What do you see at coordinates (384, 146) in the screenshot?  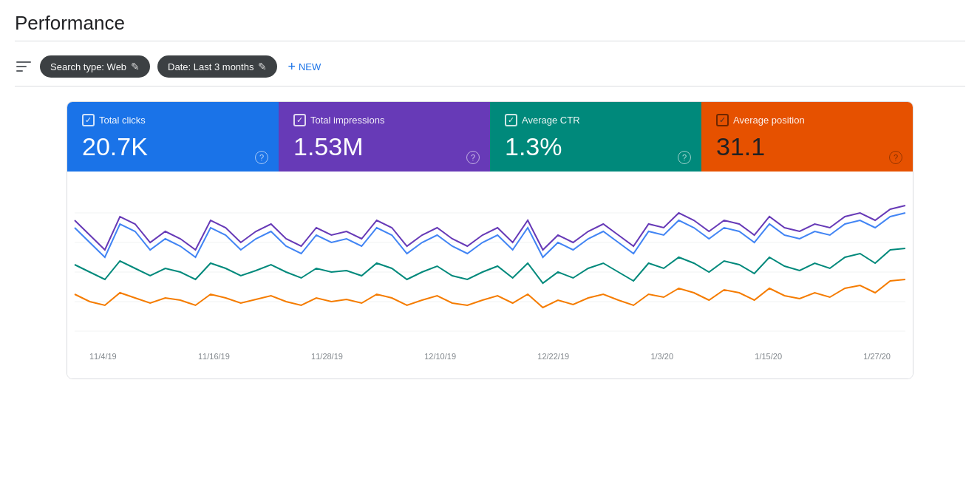 I see `metric-value-impressions: 1.53M` at bounding box center [384, 146].